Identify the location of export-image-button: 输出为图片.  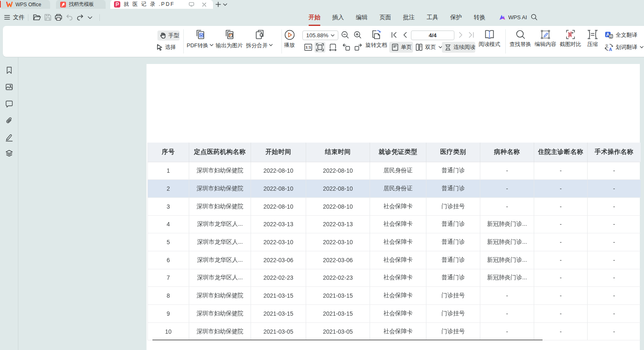
(229, 39).